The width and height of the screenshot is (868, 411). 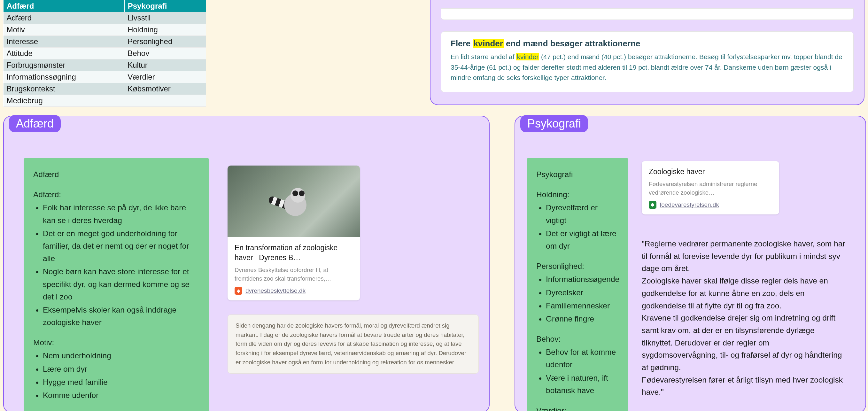 I want to click on link-card-url: foedevarestyrelsen.dk, so click(x=689, y=205).